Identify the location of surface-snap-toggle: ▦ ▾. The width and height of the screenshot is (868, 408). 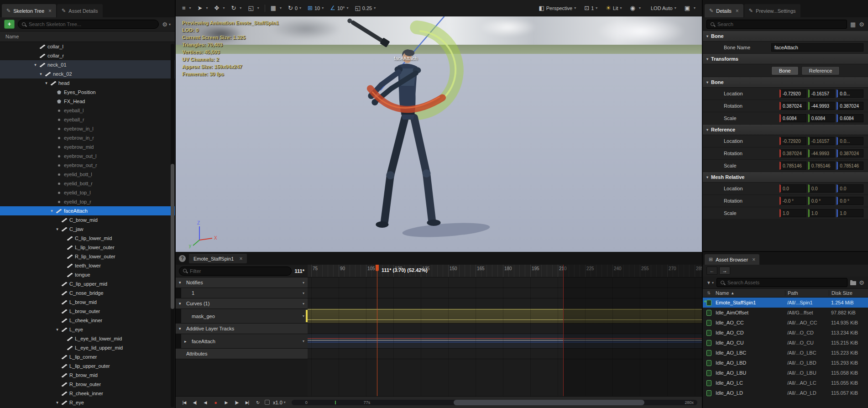
(276, 8).